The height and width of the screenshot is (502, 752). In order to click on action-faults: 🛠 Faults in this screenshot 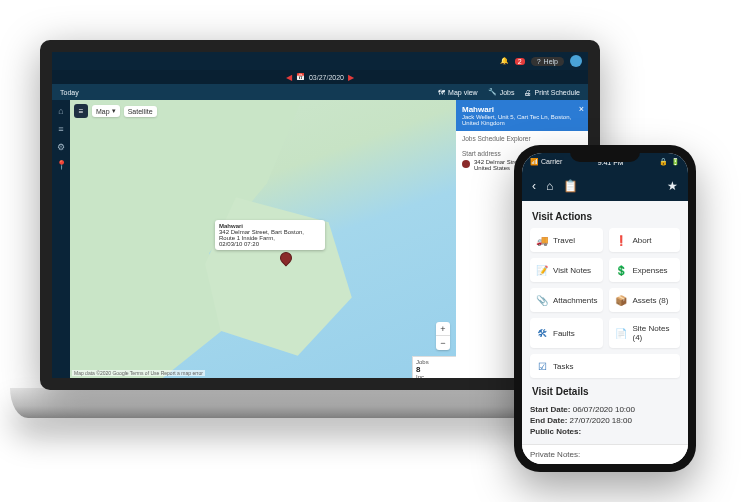, I will do `click(566, 333)`.